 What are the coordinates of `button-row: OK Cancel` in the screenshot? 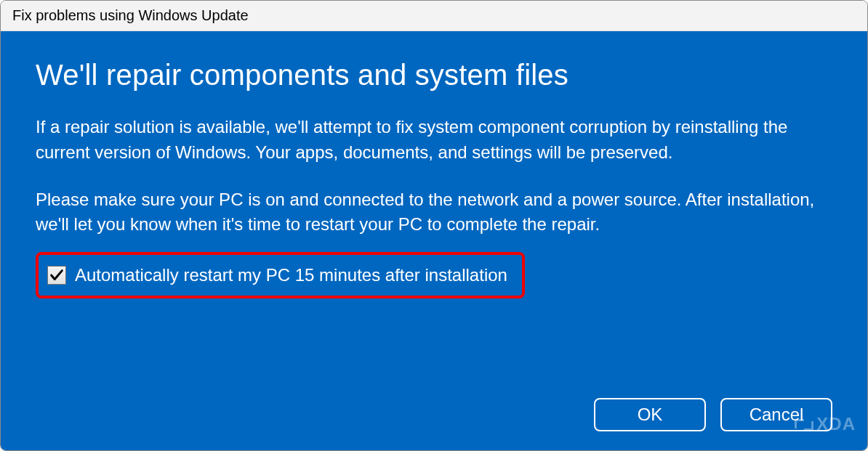 It's located at (713, 415).